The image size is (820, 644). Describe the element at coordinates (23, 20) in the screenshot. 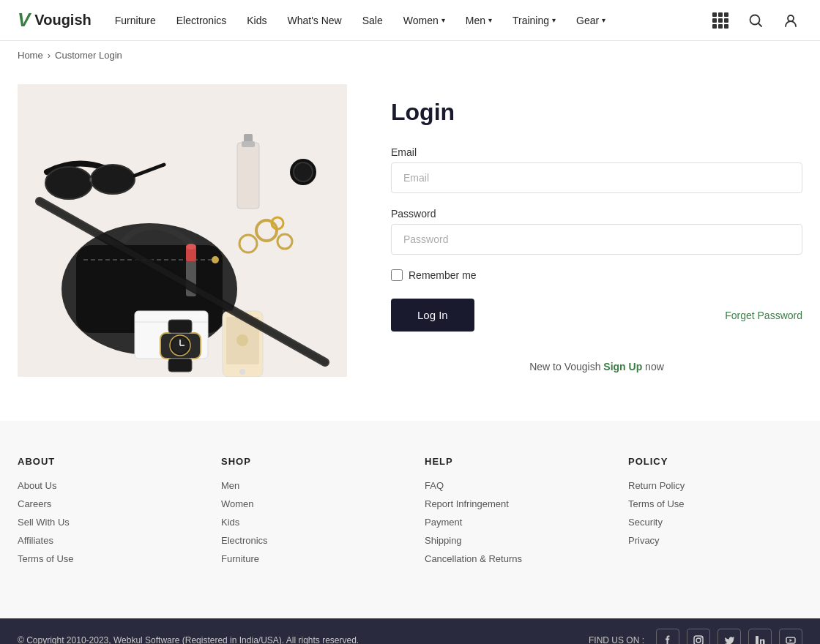

I see `logo-v-icon: V` at that location.